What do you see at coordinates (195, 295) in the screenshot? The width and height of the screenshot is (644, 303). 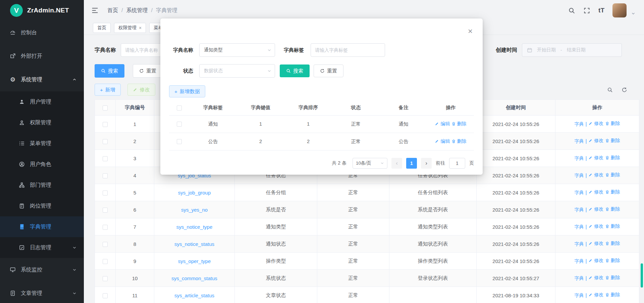 I see `cell-dict-type-link: sys_article_status` at bounding box center [195, 295].